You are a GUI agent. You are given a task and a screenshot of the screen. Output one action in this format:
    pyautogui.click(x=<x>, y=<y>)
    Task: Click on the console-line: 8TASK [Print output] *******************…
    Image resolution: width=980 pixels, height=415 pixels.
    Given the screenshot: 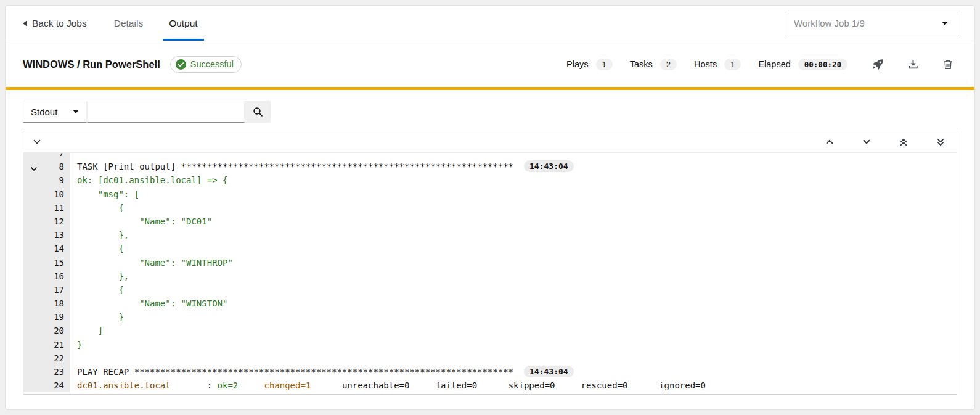 What is the action you would take?
    pyautogui.click(x=490, y=166)
    